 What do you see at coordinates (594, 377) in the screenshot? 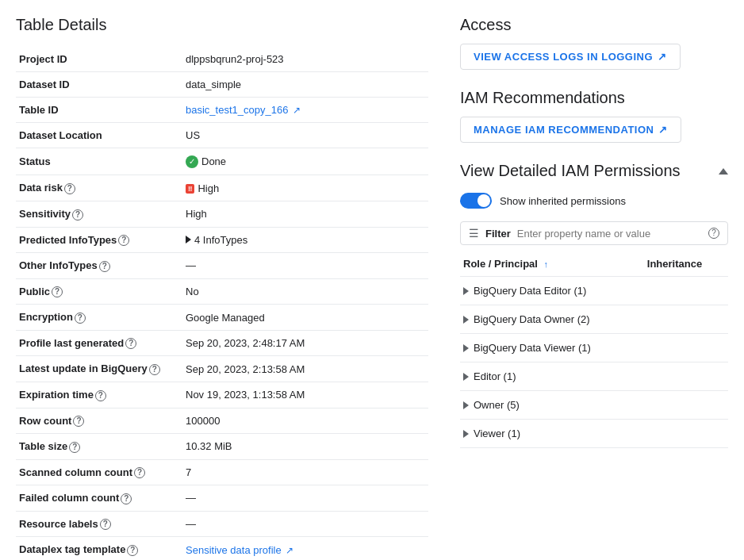
I see `permission-row: Editor (1)` at bounding box center [594, 377].